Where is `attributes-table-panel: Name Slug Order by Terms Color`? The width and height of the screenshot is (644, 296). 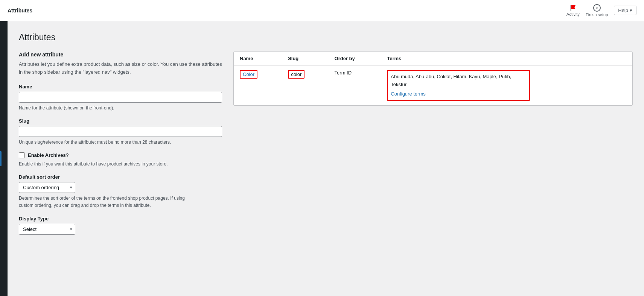 attributes-table-panel: Name Slug Order by Terms Color is located at coordinates (433, 79).